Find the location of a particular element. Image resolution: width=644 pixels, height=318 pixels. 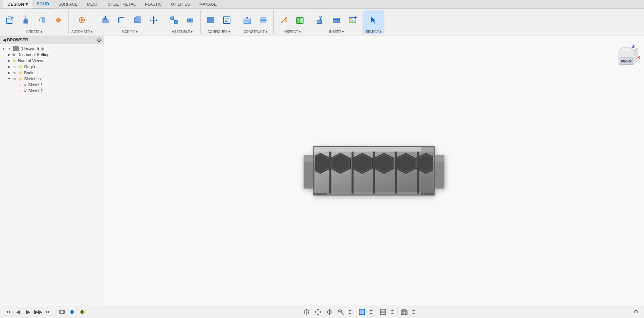

press-pull-button is located at coordinates (105, 20).